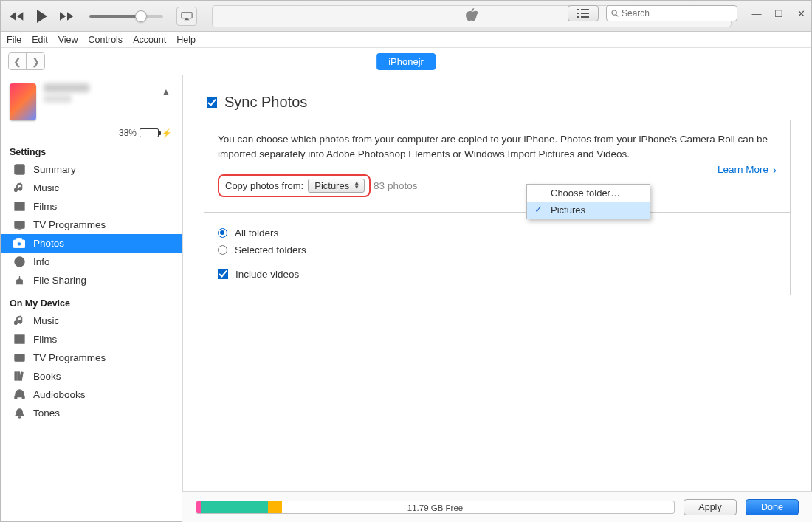 The image size is (812, 522). Describe the element at coordinates (499, 102) in the screenshot. I see `sync-photos-title-row: Sync Photos` at that location.